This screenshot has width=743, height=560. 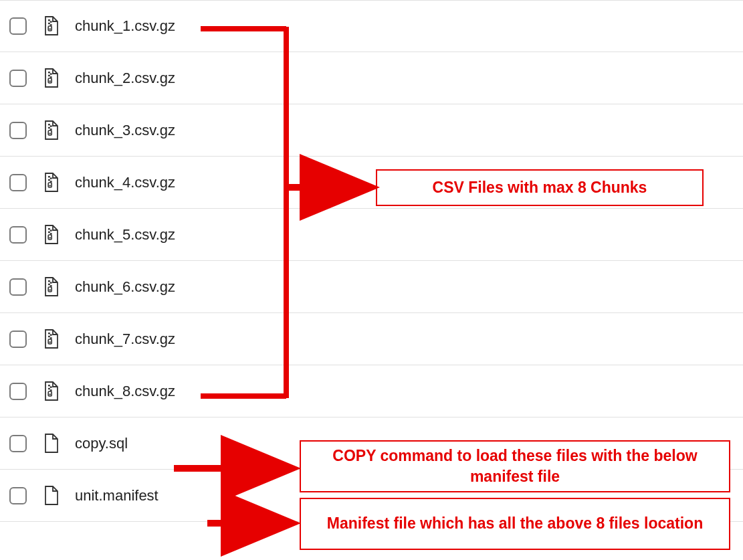 What do you see at coordinates (372, 339) in the screenshot?
I see `file-row: chunk_7.csv.gz` at bounding box center [372, 339].